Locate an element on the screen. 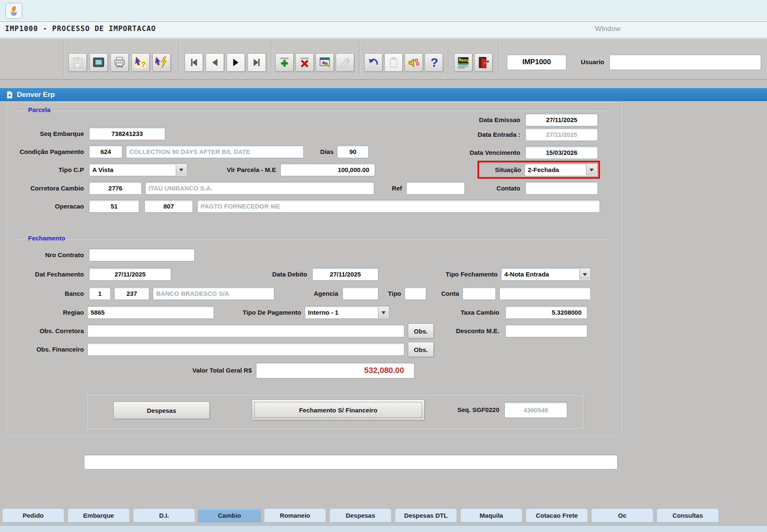 Image resolution: width=767 pixels, height=532 pixels. app-icon-button is located at coordinates (14, 11).